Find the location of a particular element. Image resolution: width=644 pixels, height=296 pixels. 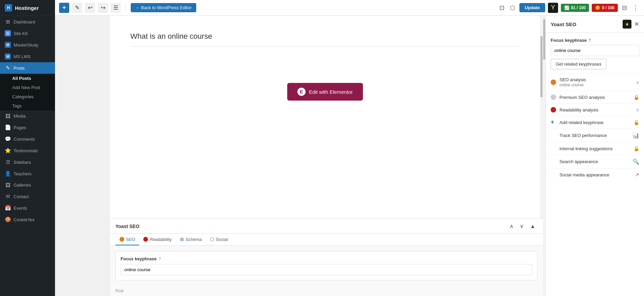

bottom-panel-controls: ∧ ∨ ▲ is located at coordinates (522, 226).